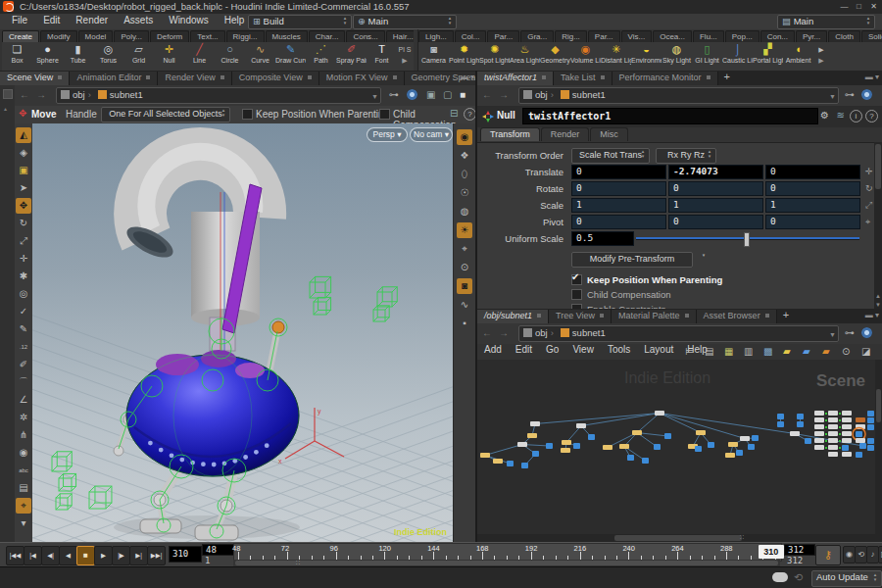 The height and width of the screenshot is (588, 882). I want to click on maximize-button: □, so click(858, 6).